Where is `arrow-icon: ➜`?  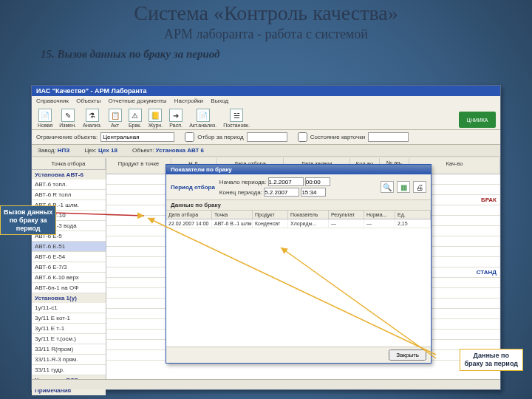 arrow-icon: ➜ is located at coordinates (176, 115).